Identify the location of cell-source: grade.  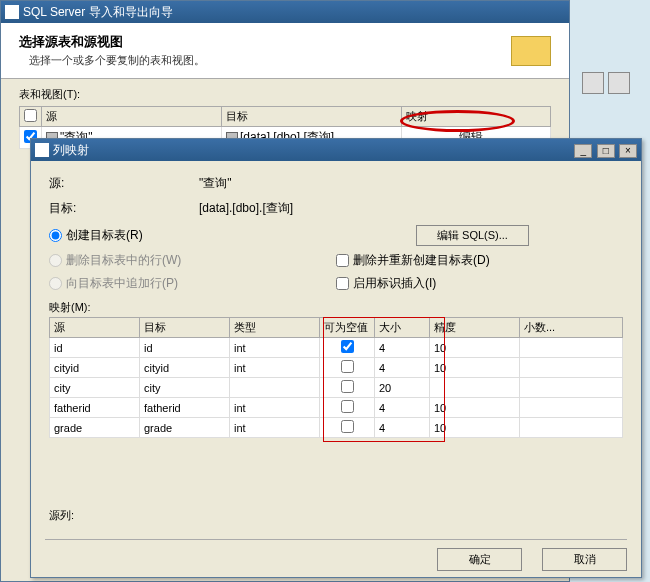
(95, 428).